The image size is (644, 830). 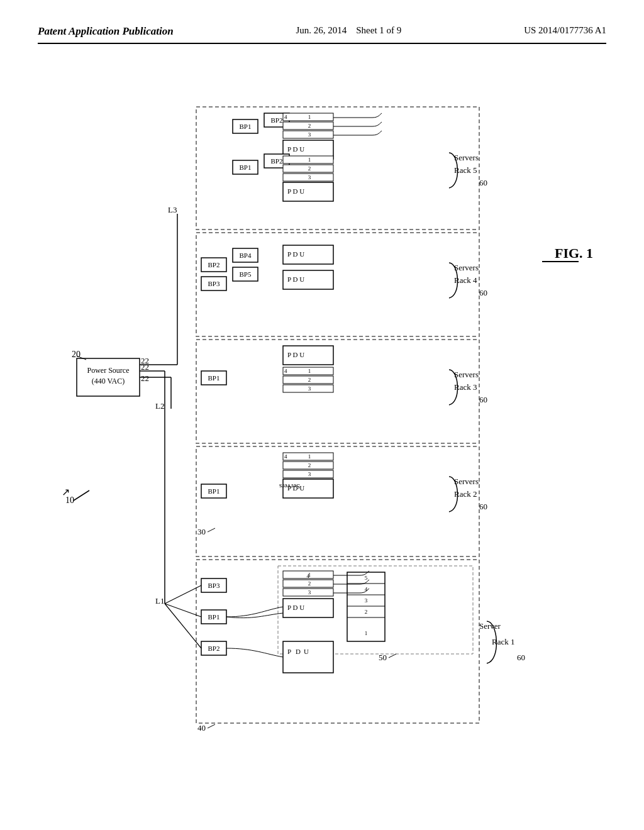 What do you see at coordinates (255, 653) in the screenshot?
I see `wire-bp2-rack1` at bounding box center [255, 653].